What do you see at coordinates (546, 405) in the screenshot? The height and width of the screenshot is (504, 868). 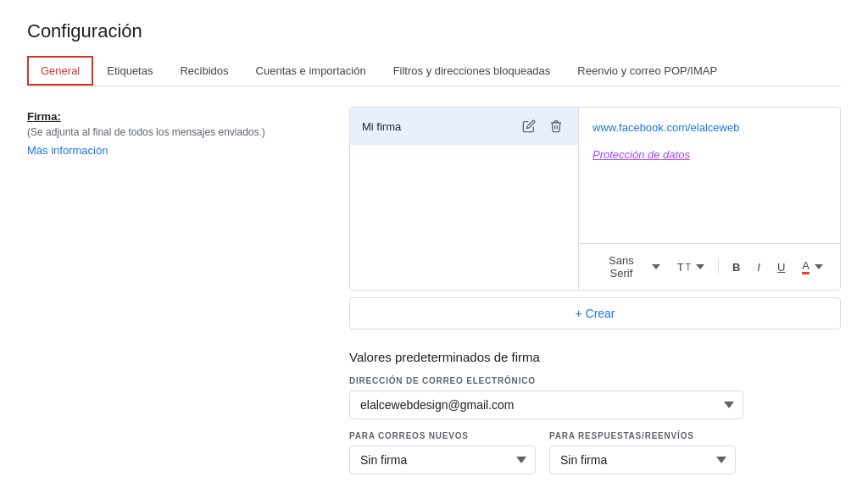 I see `email-select: elalcewebdesign@gmail.com` at bounding box center [546, 405].